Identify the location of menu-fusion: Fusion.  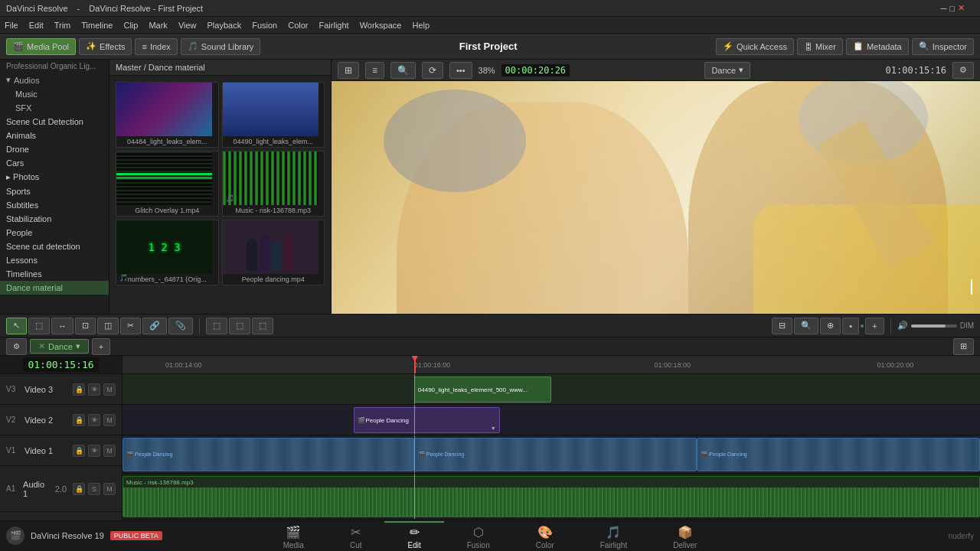
(265, 25).